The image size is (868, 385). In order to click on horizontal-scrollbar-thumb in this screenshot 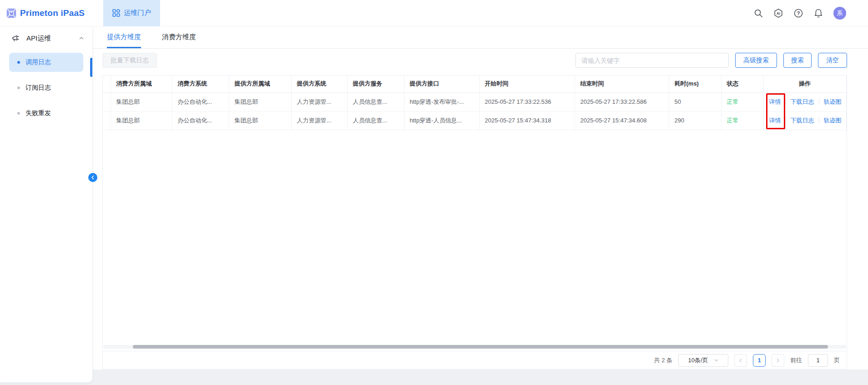, I will do `click(480, 347)`.